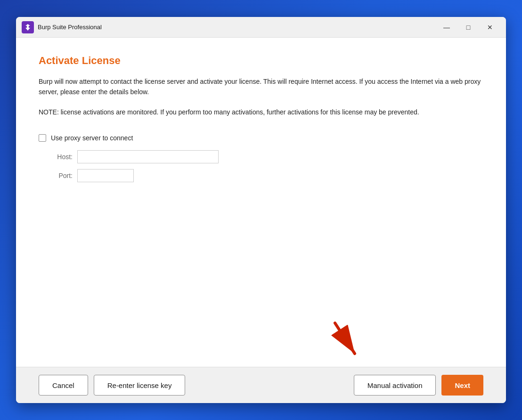 Image resolution: width=522 pixels, height=420 pixels. I want to click on cancel-button: Cancel, so click(63, 385).